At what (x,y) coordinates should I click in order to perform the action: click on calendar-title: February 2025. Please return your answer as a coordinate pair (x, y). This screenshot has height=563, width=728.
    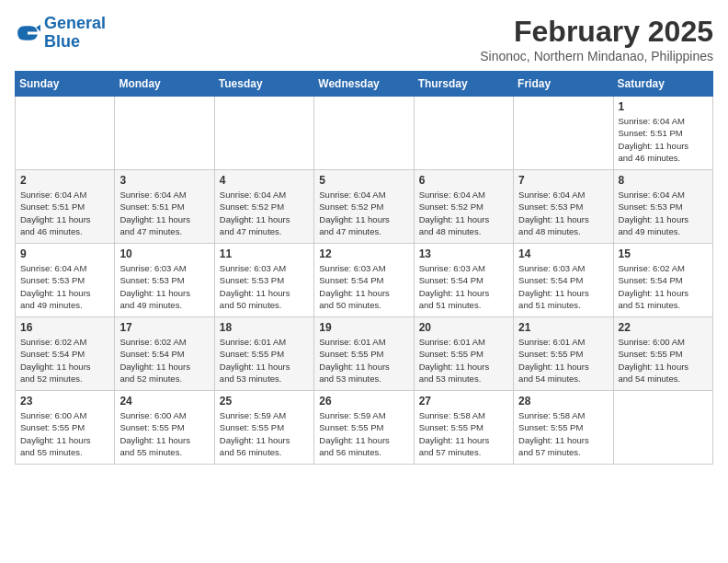
    Looking at the image, I should click on (597, 31).